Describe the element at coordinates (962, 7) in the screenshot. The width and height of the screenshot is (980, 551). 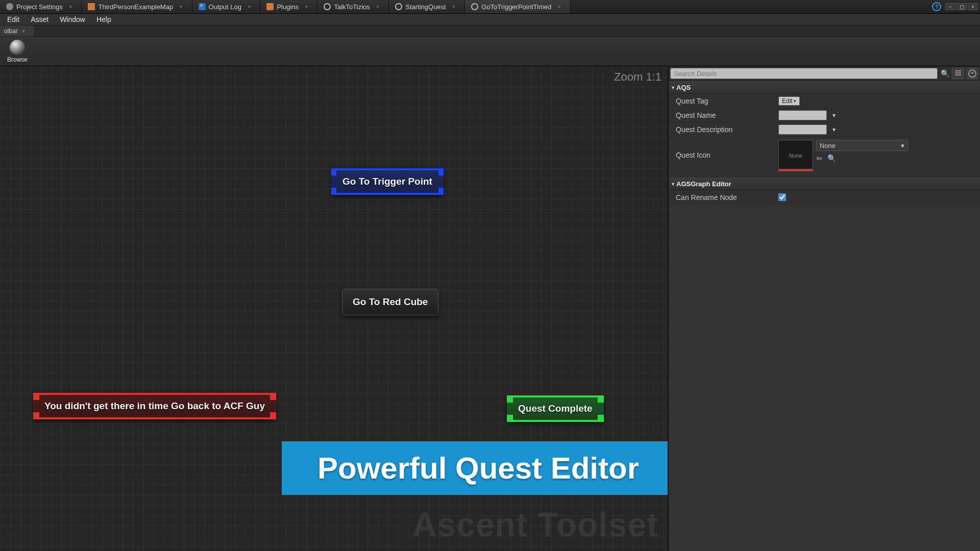
I see `maximize-button: ▢` at that location.